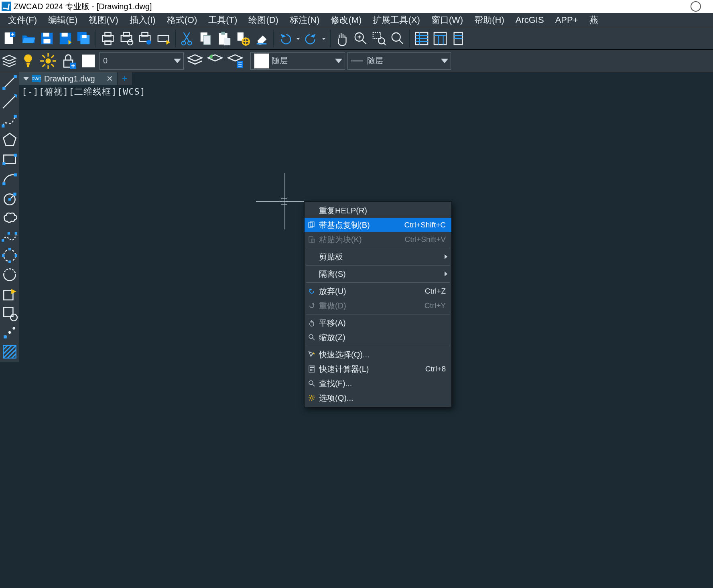  I want to click on menu-arcgis: ArcGIS, so click(530, 20).